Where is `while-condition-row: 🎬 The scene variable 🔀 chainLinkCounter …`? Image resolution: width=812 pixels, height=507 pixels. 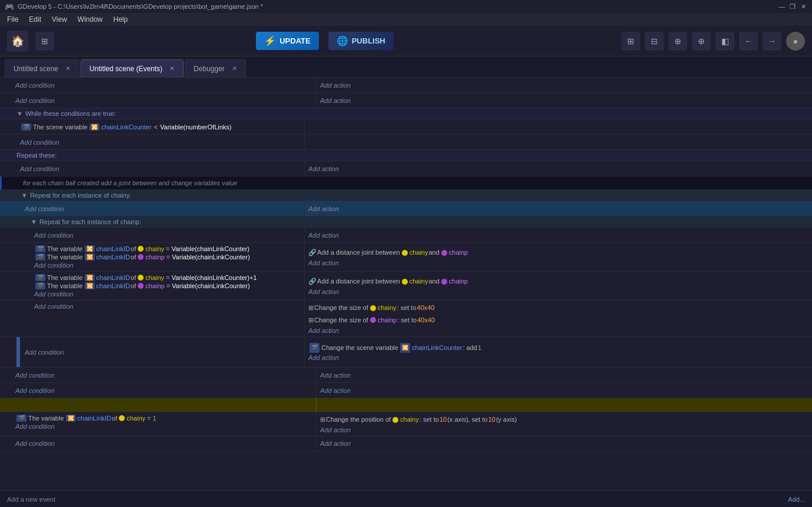 while-condition-row: 🎬 The scene variable 🔀 chainLinkCounter … is located at coordinates (406, 127).